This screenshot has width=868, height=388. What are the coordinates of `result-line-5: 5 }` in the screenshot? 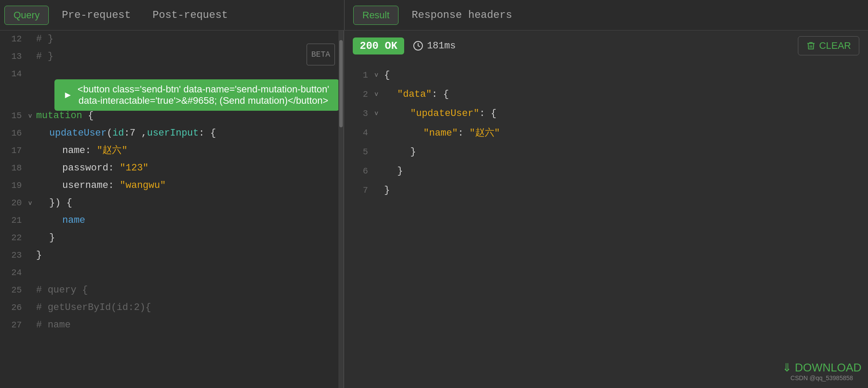 It's located at (606, 152).